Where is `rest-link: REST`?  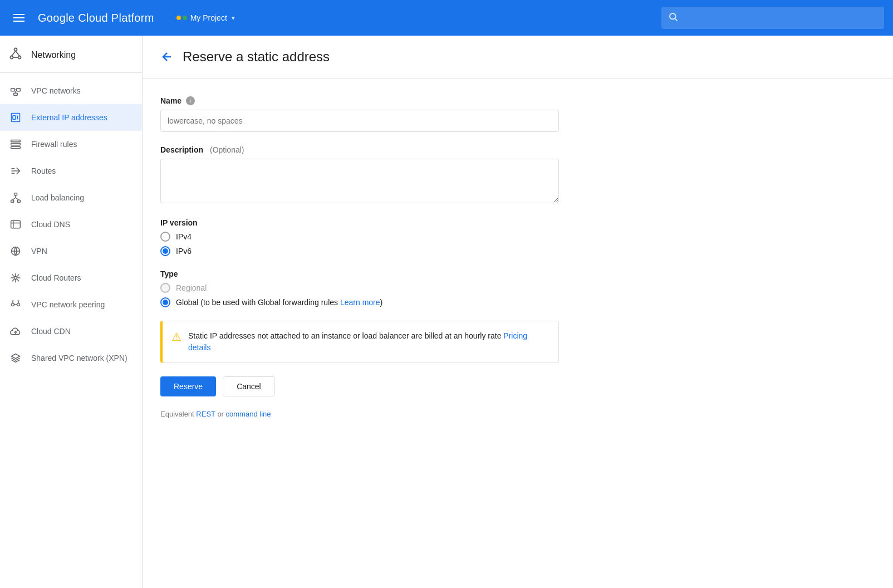
rest-link: REST is located at coordinates (205, 414).